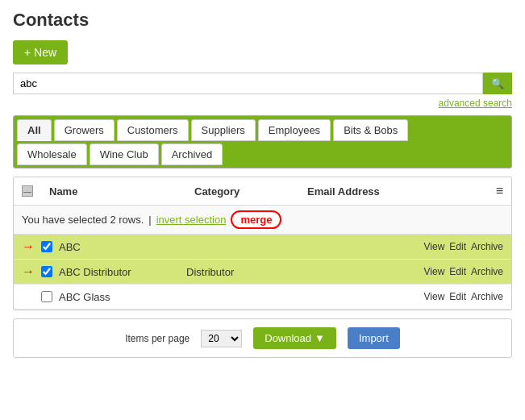  What do you see at coordinates (84, 131) in the screenshot?
I see `tab-growers: Growers` at bounding box center [84, 131].